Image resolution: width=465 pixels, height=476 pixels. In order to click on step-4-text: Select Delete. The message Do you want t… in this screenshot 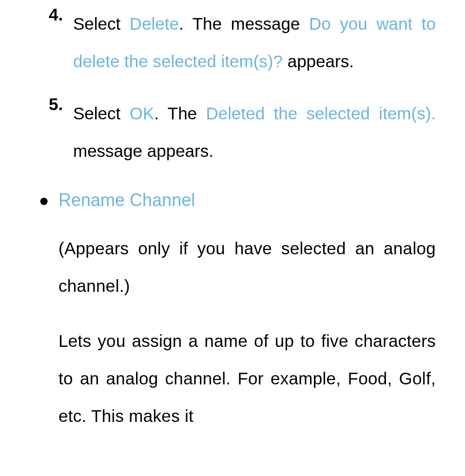, I will do `click(254, 42)`.